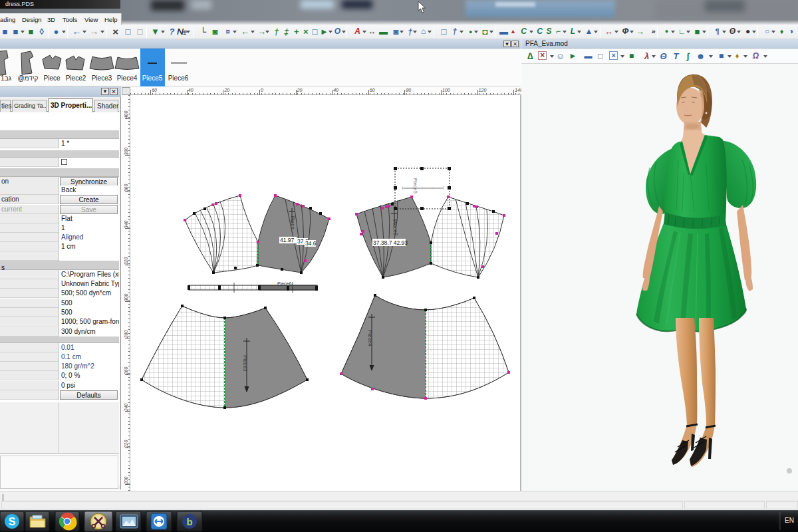 The height and width of the screenshot is (532, 798). Describe the element at coordinates (285, 283) in the screenshot. I see `svg-text: Piece6` at that location.